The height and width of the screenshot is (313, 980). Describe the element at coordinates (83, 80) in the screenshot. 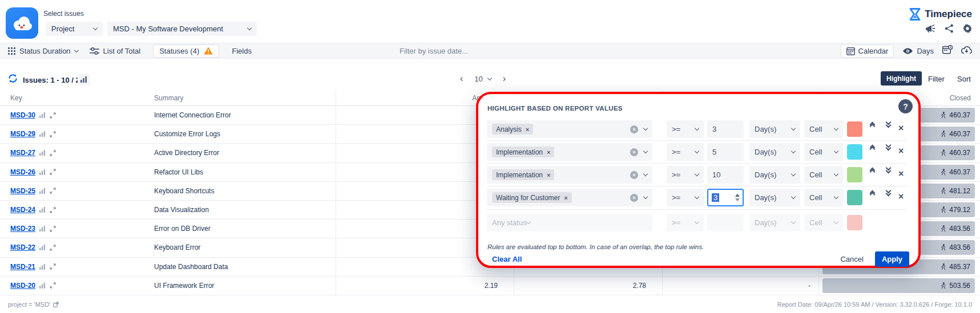

I see `chart-view-button` at that location.